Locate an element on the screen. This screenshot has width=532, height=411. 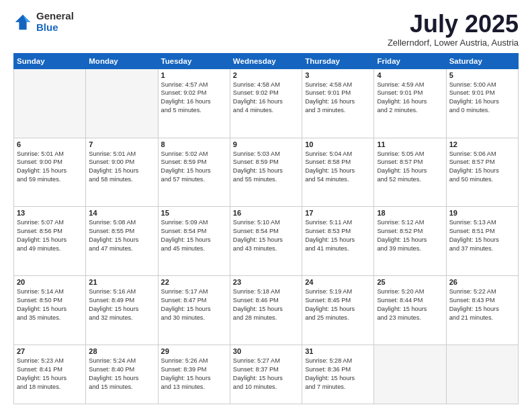
day-number: 29 is located at coordinates (194, 351).